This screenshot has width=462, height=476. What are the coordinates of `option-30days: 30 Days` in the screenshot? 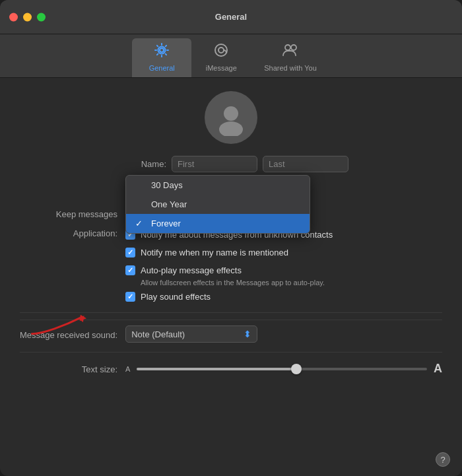 It's located at (218, 185).